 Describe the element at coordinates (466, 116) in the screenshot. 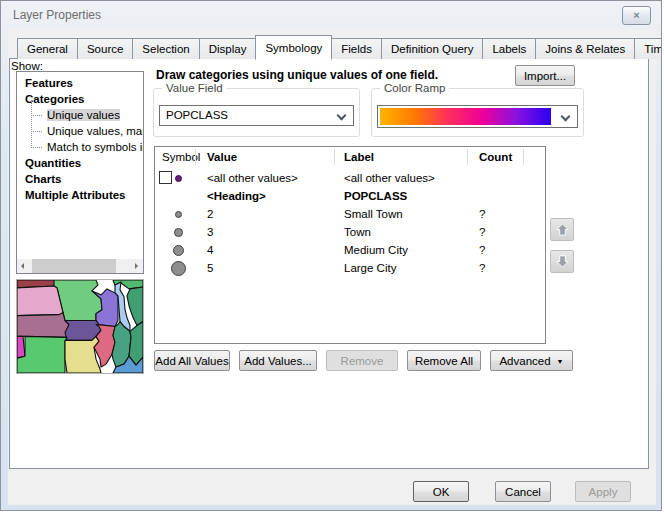

I see `color-ramp-swatch` at that location.